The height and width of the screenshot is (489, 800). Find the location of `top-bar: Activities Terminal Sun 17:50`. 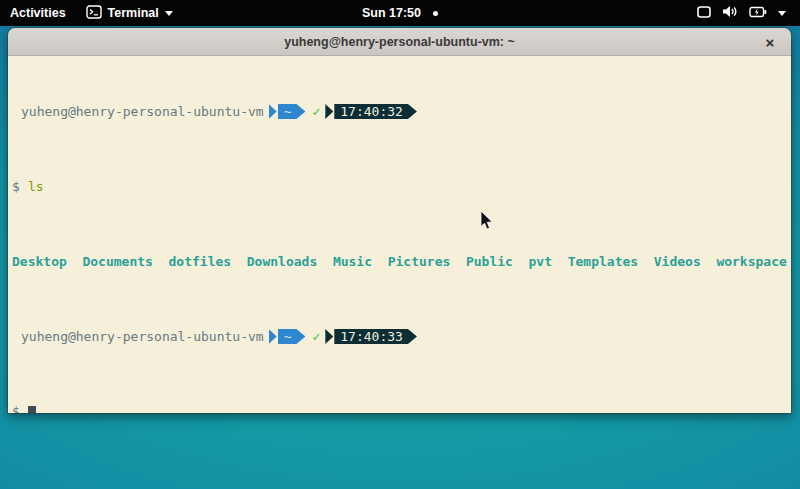

top-bar: Activities Terminal Sun 17:50 is located at coordinates (400, 13).